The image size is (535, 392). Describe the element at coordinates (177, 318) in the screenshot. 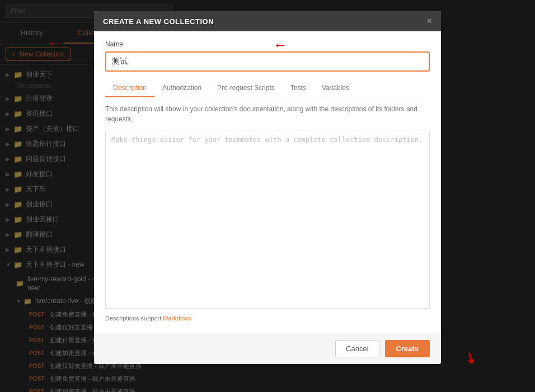

I see `markdown-link: Markdown` at that location.